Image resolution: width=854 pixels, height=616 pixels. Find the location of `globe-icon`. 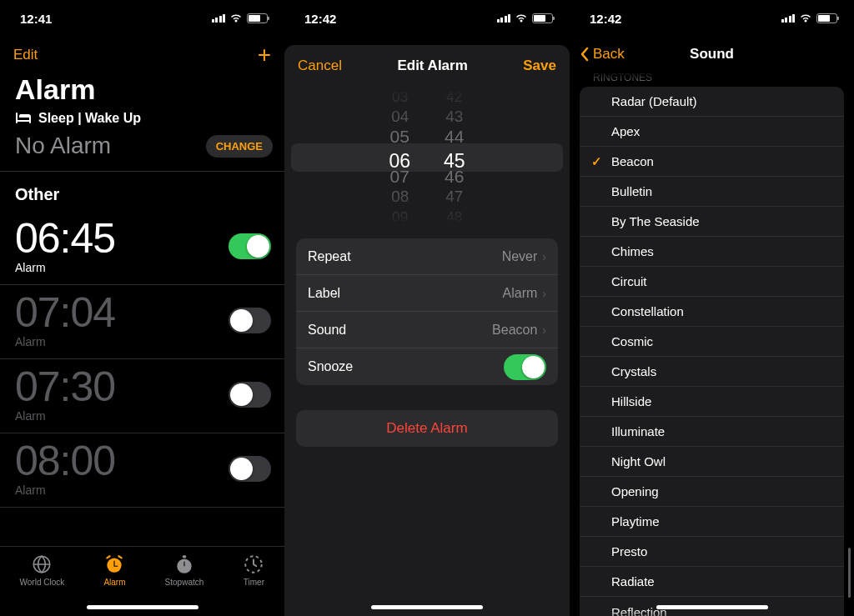

globe-icon is located at coordinates (42, 564).